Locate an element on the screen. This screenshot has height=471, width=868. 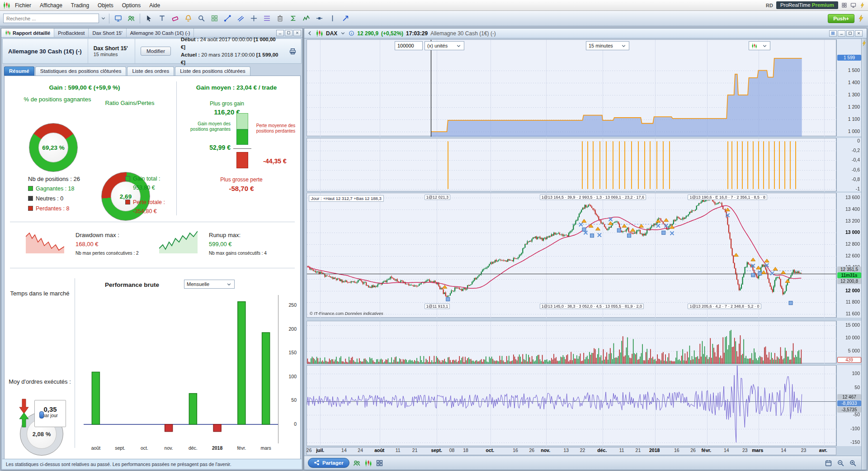
oscillator-canvas is located at coordinates (572, 406).